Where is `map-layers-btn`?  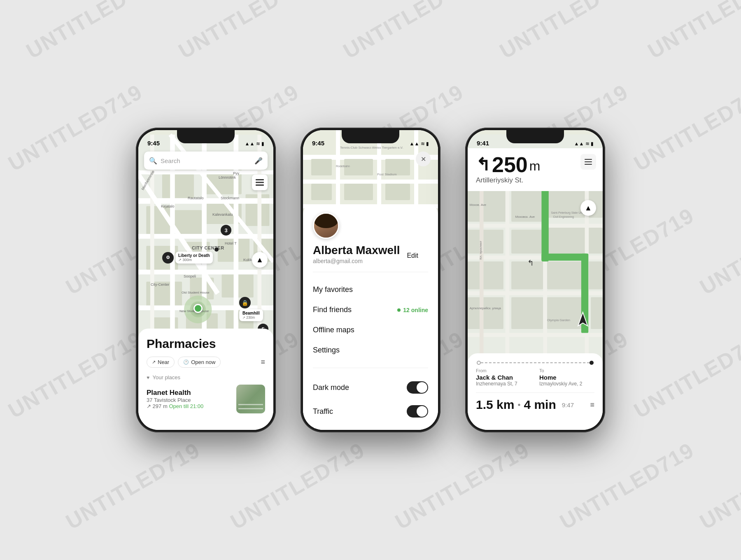 map-layers-btn is located at coordinates (260, 182).